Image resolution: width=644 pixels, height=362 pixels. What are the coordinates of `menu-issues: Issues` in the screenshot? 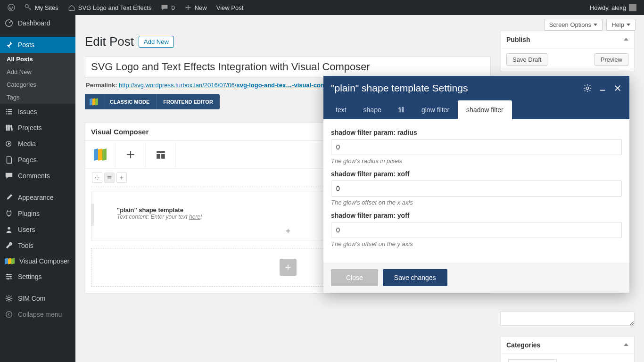 It's located at (38, 112).